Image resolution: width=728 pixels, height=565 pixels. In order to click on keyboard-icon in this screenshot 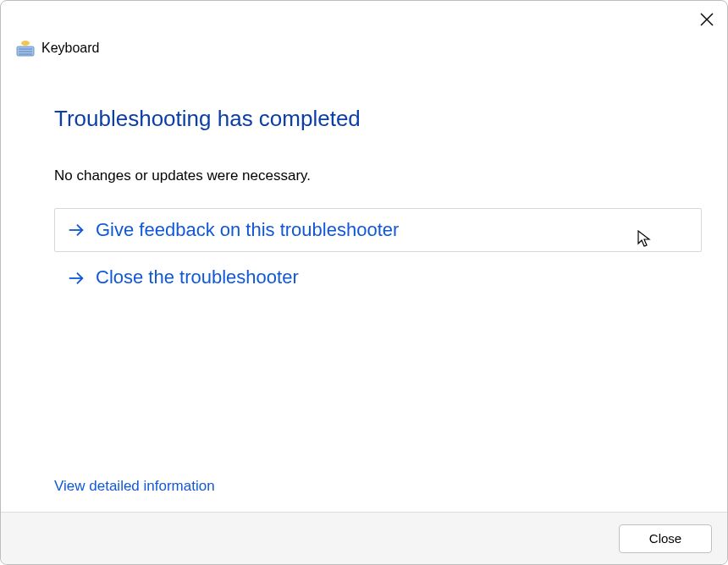, I will do `click(25, 48)`.